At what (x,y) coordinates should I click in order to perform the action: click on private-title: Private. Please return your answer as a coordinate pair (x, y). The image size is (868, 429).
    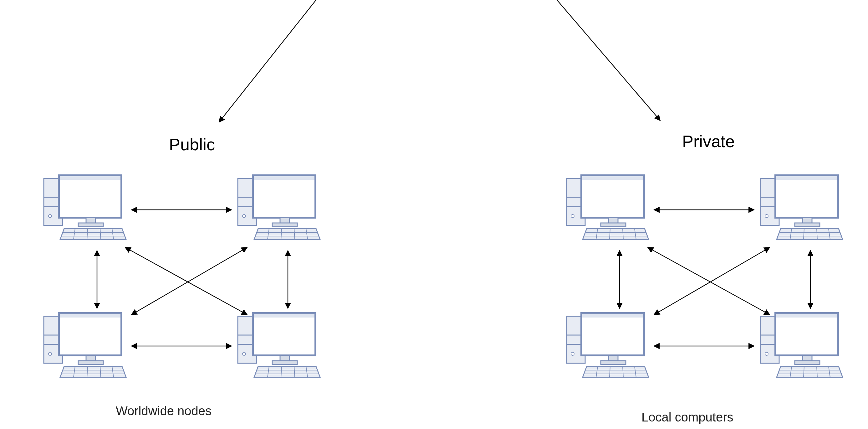
    Looking at the image, I should click on (708, 141).